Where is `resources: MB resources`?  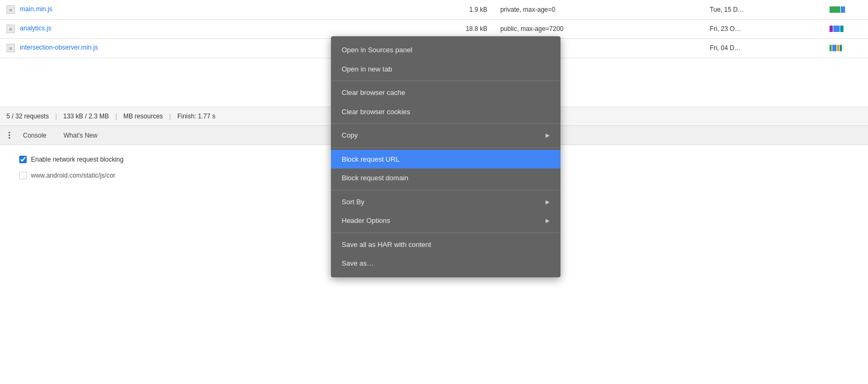
resources: MB resources is located at coordinates (143, 116).